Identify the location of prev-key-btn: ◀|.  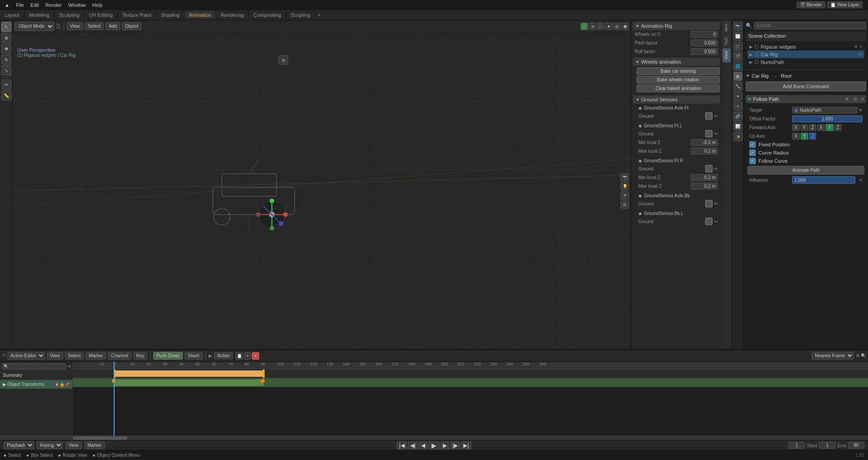
(413, 445).